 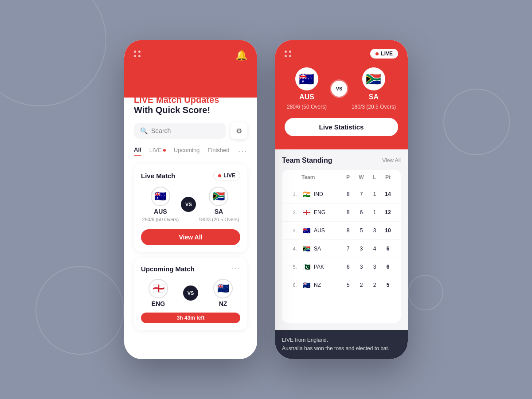 What do you see at coordinates (375, 267) in the screenshot?
I see `row-l: 3` at bounding box center [375, 267].